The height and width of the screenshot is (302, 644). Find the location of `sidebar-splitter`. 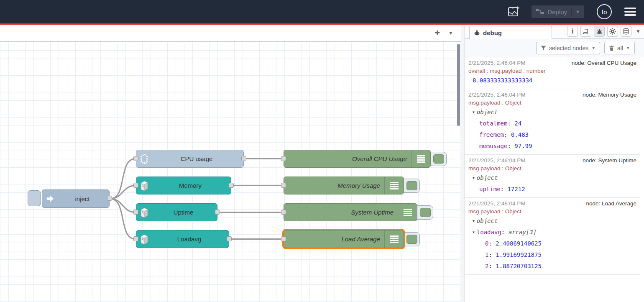

sidebar-splitter is located at coordinates (463, 163).